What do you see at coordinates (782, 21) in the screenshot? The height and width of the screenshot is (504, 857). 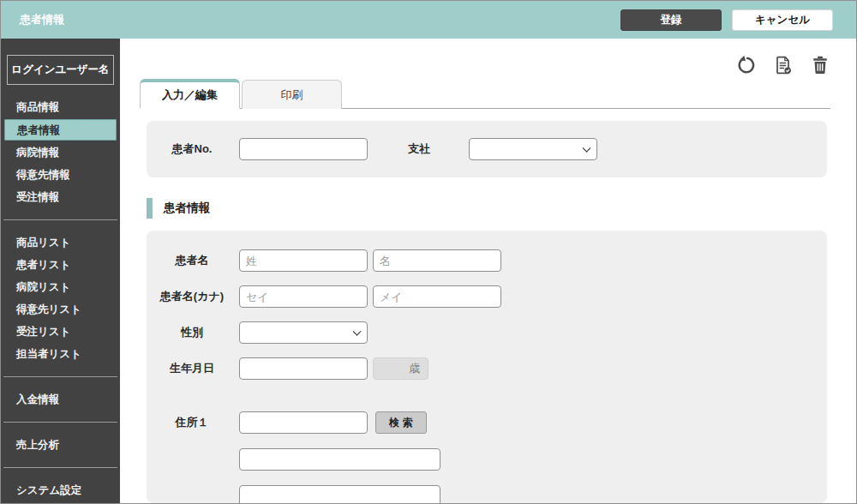 I see `cancel-button: キャンセル` at bounding box center [782, 21].